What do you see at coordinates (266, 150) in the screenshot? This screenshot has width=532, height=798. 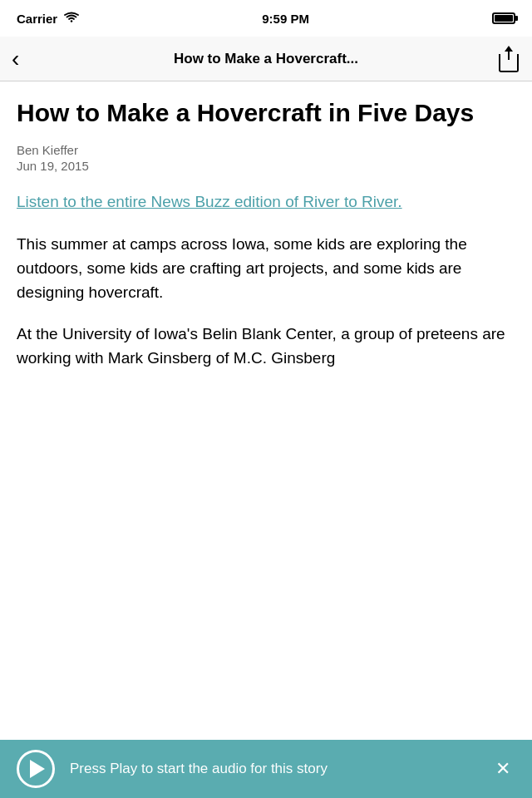 I see `article-author: Ben Kieffer` at bounding box center [266, 150].